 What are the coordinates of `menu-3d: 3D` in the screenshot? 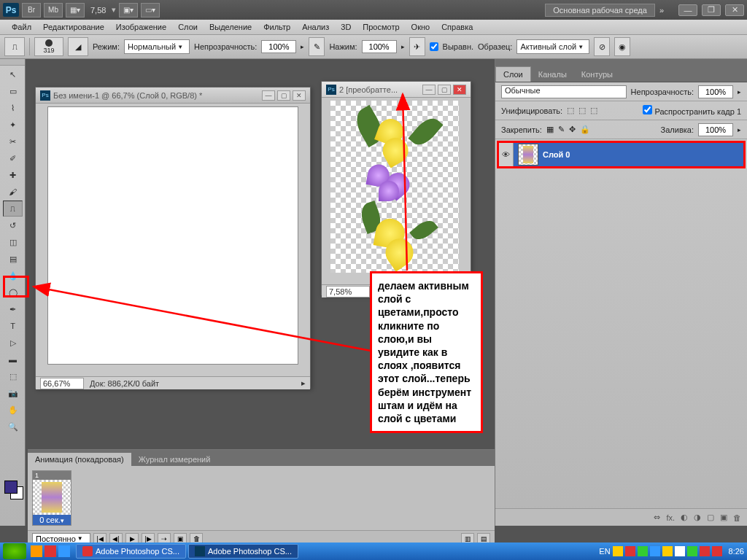 It's located at (346, 27).